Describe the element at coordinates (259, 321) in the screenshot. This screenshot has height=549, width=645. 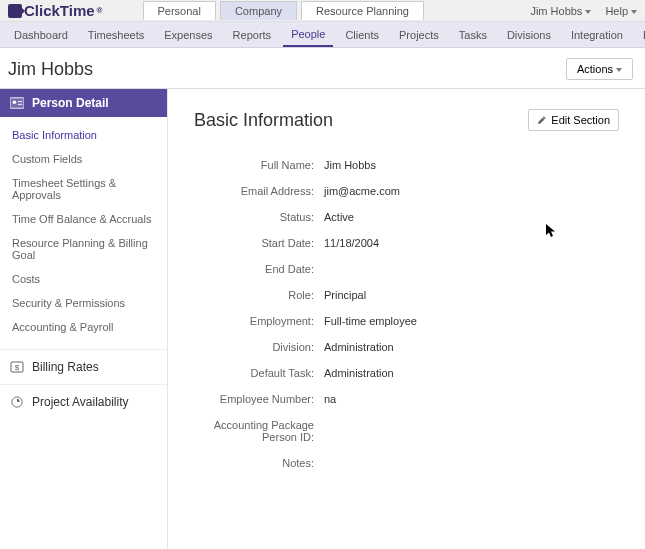
I see `field-label: Employment:` at that location.